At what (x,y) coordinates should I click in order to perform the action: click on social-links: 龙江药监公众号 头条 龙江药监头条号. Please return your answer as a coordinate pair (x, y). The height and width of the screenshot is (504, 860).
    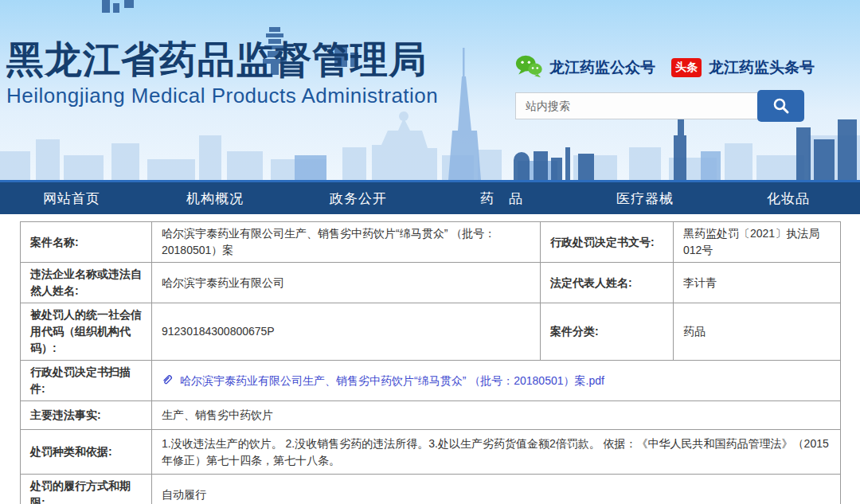
    Looking at the image, I should click on (664, 68).